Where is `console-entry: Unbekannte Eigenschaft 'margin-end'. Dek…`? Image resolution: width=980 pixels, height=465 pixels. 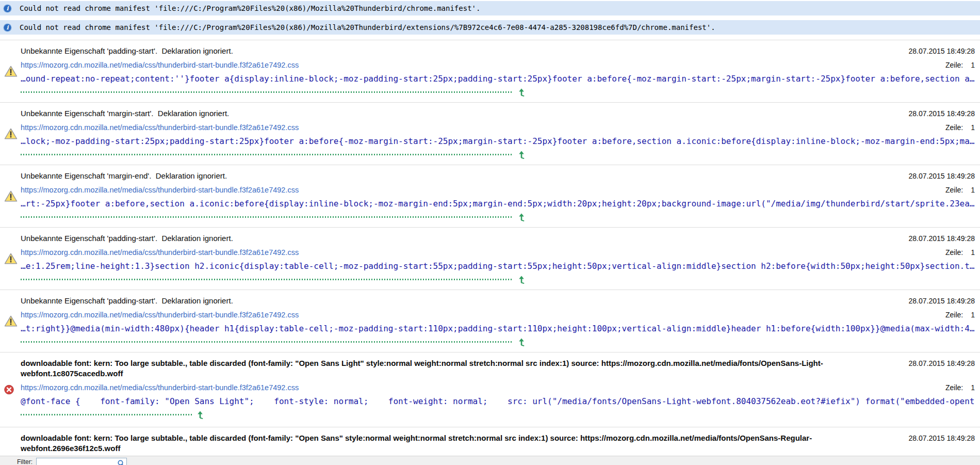 console-entry: Unbekannte Eigenschaft 'margin-end'. Dek… is located at coordinates (490, 196).